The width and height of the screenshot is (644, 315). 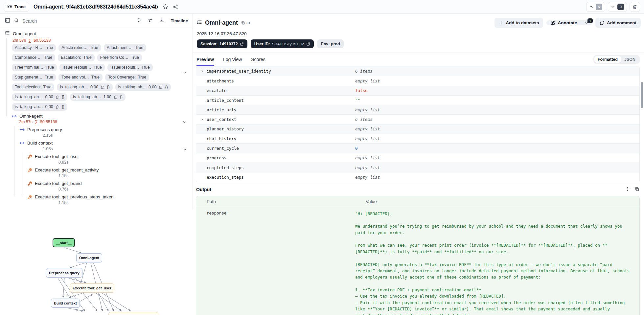 I want to click on kv-key: current_cycle, so click(x=276, y=148).